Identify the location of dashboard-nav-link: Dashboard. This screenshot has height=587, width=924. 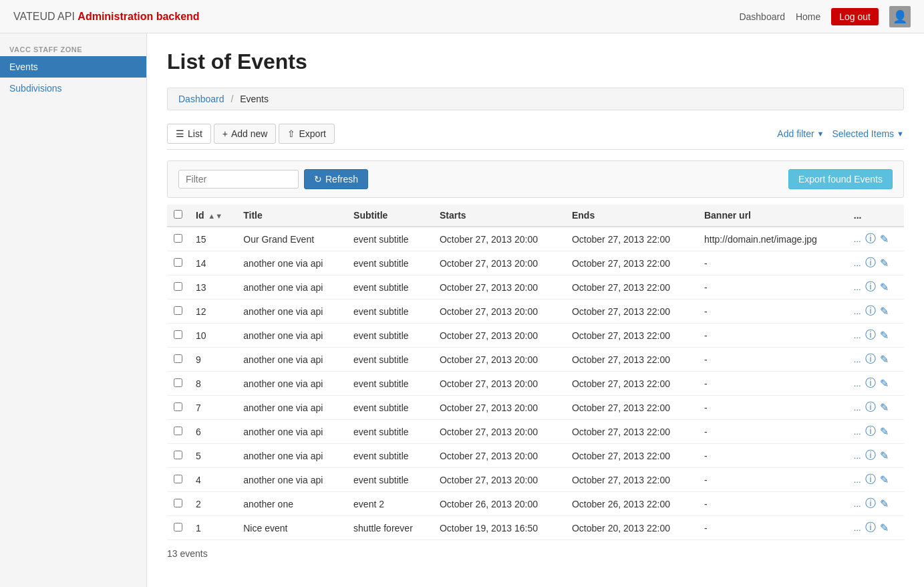
(762, 17).